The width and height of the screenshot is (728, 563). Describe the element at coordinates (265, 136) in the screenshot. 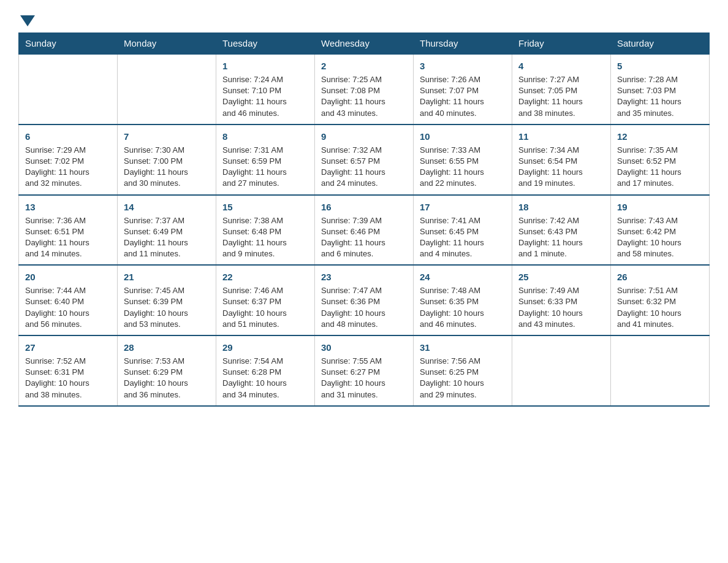

I see `day-number: 8` at that location.